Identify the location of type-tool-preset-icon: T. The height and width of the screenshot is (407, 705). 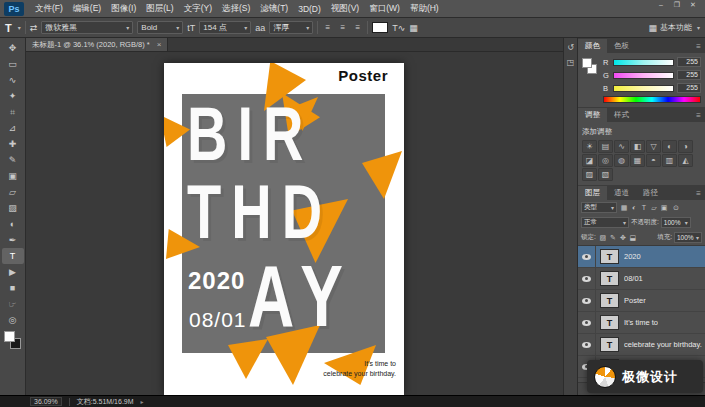
(8, 28).